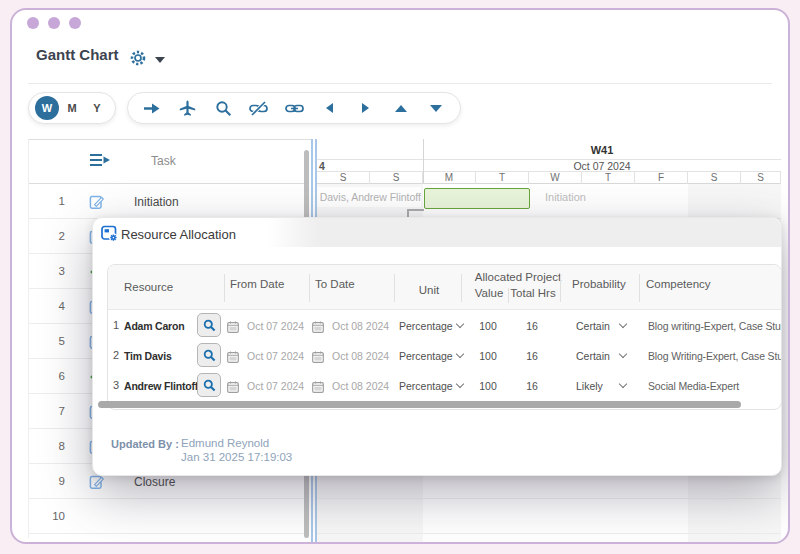 The width and height of the screenshot is (800, 554). I want to click on allocation-row: 1Adam CaronOct 07 2024Oct 08 2024Percent…, so click(445, 325).